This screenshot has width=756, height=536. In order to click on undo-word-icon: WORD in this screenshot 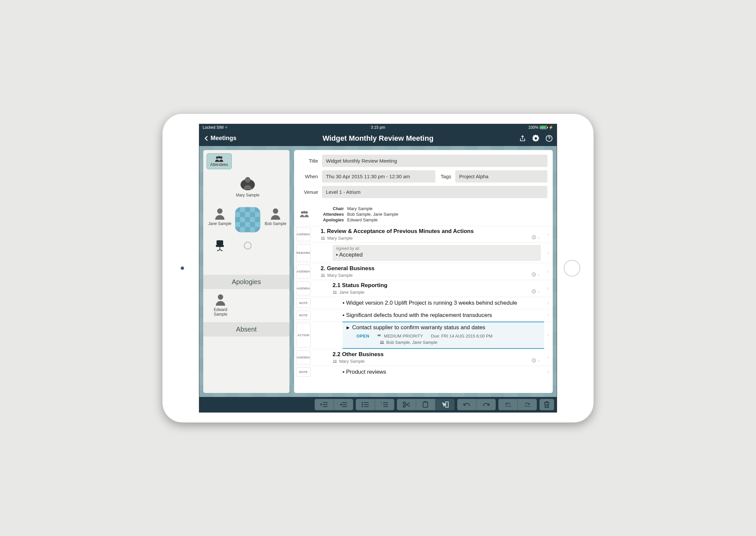, I will do `click(508, 405)`.